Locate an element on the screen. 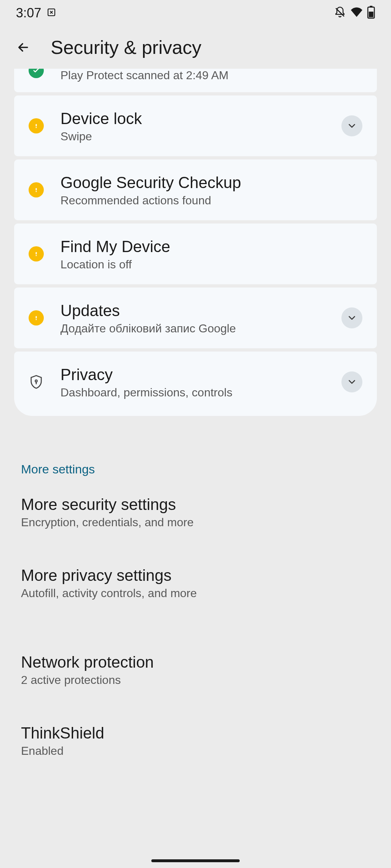  device-lock-card: Device lock Swipe is located at coordinates (196, 126).